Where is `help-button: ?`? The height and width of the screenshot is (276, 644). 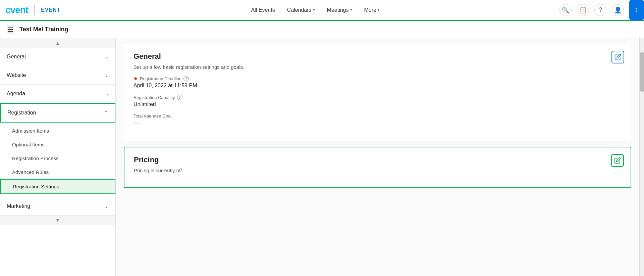 help-button: ? is located at coordinates (600, 10).